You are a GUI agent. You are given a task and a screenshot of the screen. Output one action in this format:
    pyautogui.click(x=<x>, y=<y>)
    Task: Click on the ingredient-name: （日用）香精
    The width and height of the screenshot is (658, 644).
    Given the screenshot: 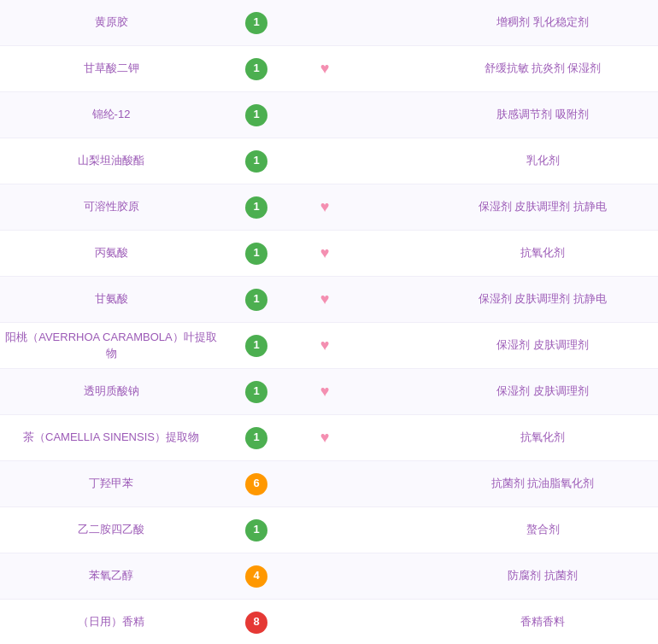 What is the action you would take?
    pyautogui.click(x=111, y=622)
    